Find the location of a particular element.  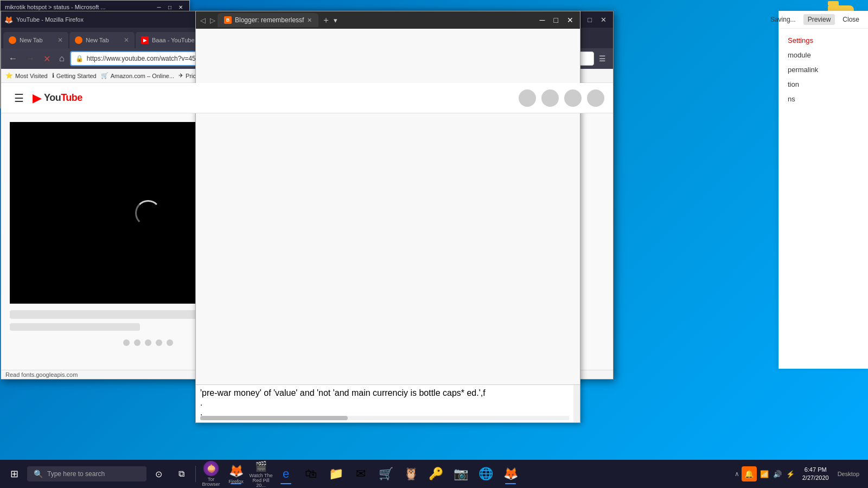

blogger-text-line2: . is located at coordinates (201, 402).